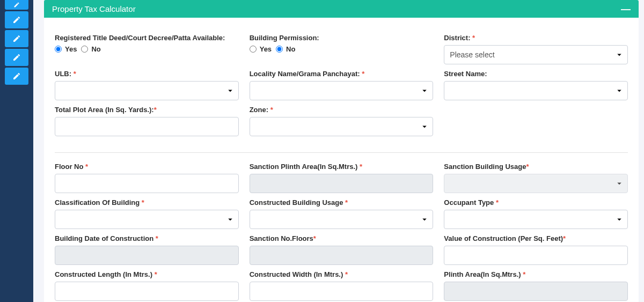  What do you see at coordinates (341, 109) in the screenshot?
I see `zone-label: Zone: *` at bounding box center [341, 109].